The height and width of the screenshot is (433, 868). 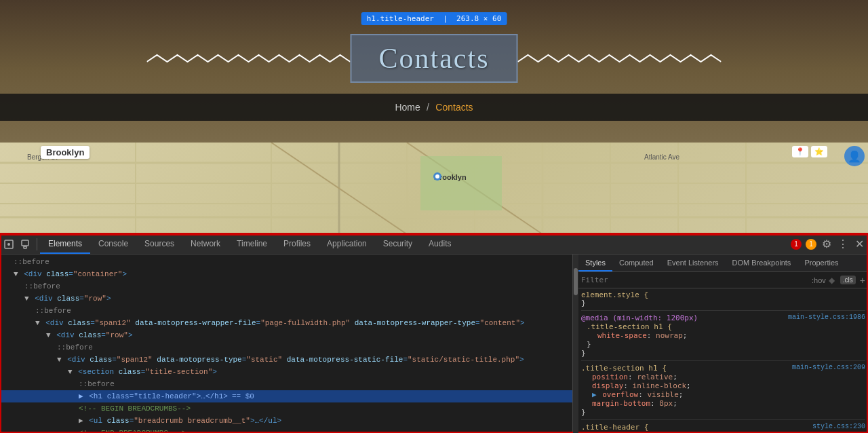 What do you see at coordinates (286, 409) in the screenshot?
I see `dom-line: <!-- BEGIN BREADCRUMBS-->` at bounding box center [286, 409].